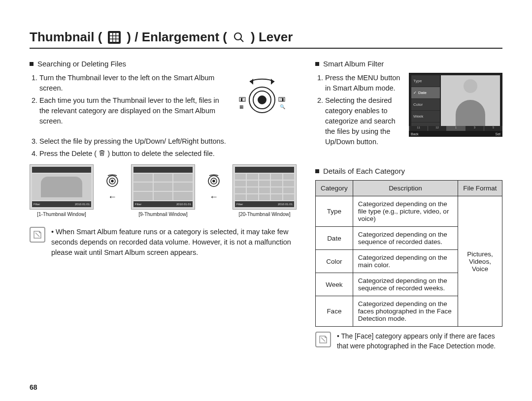  What do you see at coordinates (163, 242) in the screenshot?
I see `left-note: When Smart Album feature runs or a categ…` at bounding box center [163, 242].